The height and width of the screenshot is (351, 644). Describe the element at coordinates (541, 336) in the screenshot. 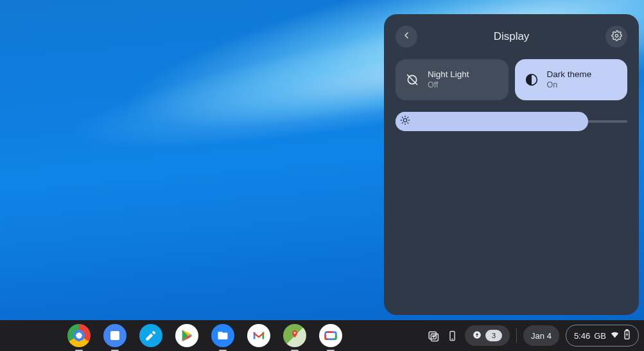

I see `date-pill: Jan 4` at that location.